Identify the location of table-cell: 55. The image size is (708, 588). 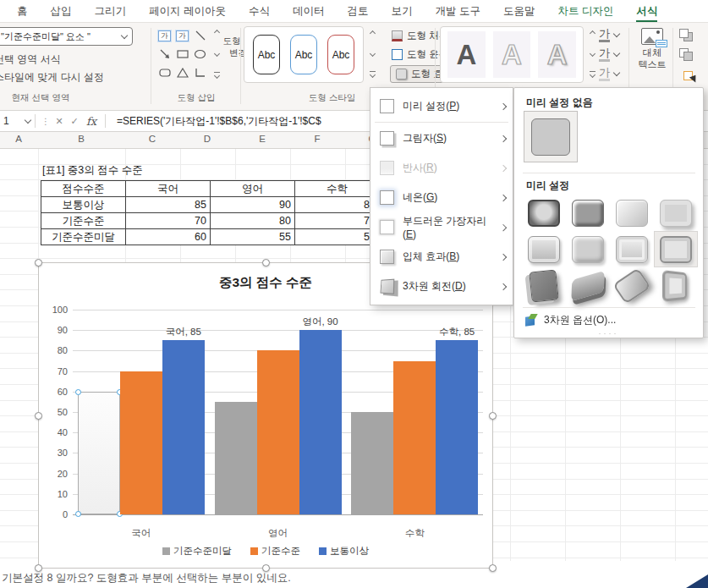
(253, 237).